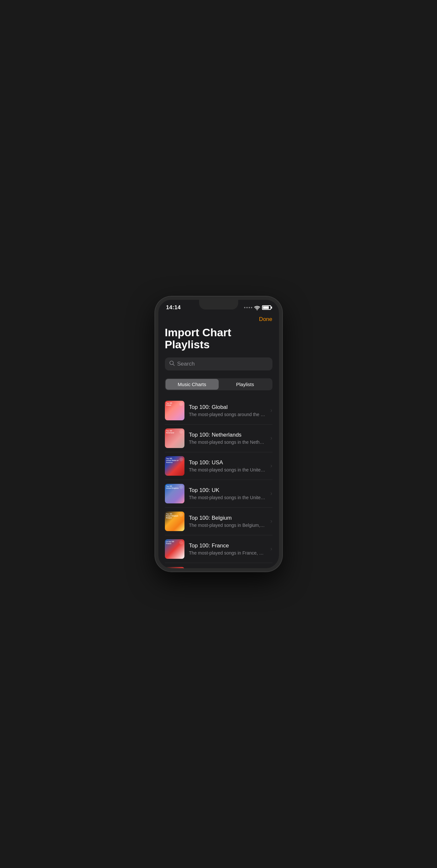 The image size is (437, 868). What do you see at coordinates (245, 384) in the screenshot?
I see `segment-playlists: Playlists` at bounding box center [245, 384].